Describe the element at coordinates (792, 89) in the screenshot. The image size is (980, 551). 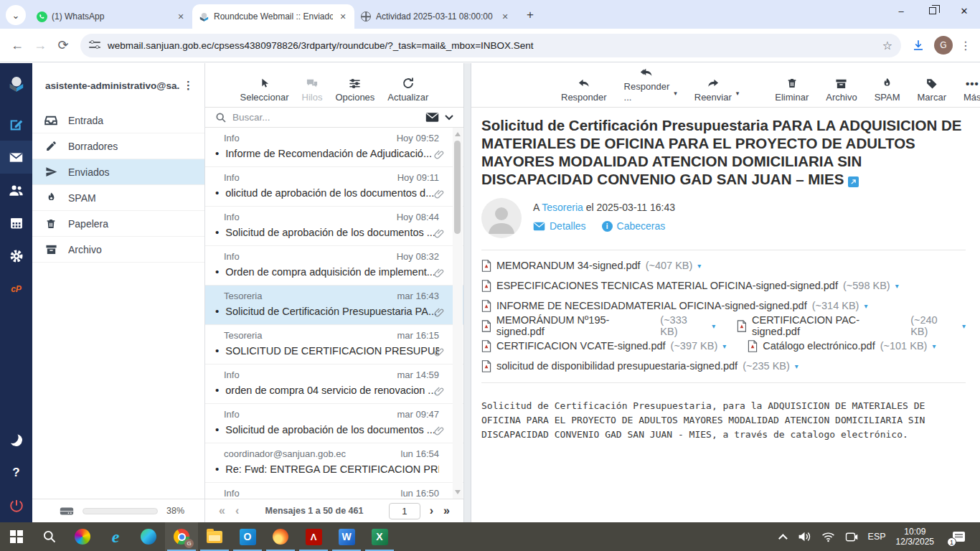
I see `delete-button: Eliminar` at that location.